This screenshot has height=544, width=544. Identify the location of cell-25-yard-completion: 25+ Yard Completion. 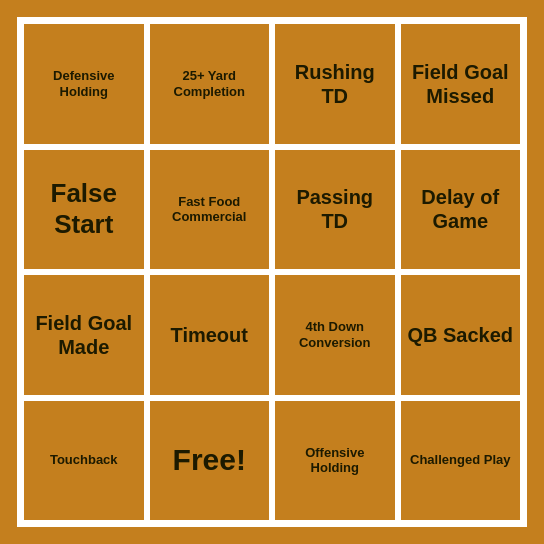
(210, 84).